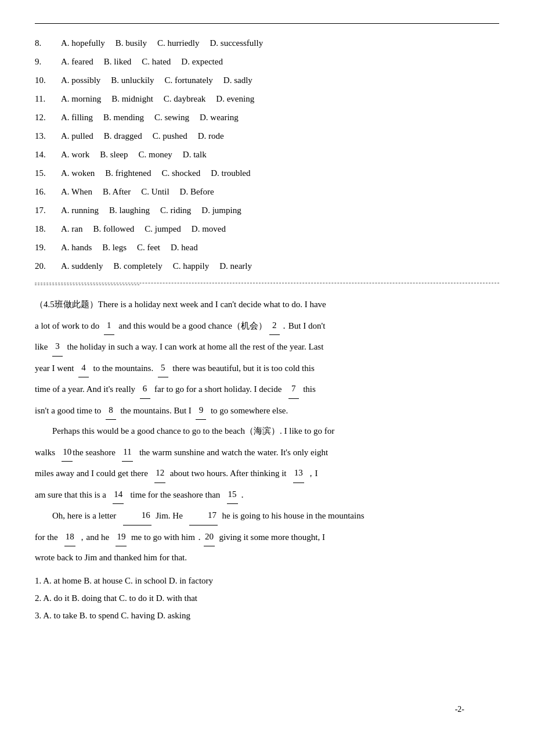  What do you see at coordinates (181, 173) in the screenshot?
I see `q15-opt-c: C. shocked` at bounding box center [181, 173].